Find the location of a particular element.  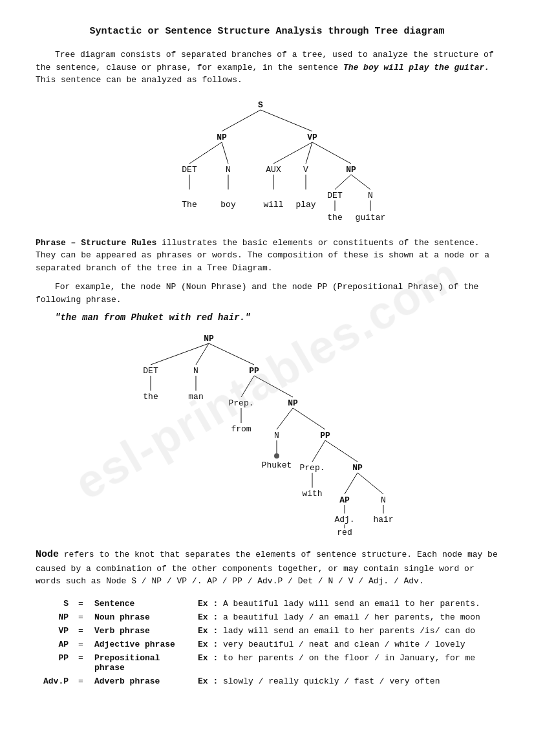

abbrev-term: Sentence is located at coordinates (142, 604).